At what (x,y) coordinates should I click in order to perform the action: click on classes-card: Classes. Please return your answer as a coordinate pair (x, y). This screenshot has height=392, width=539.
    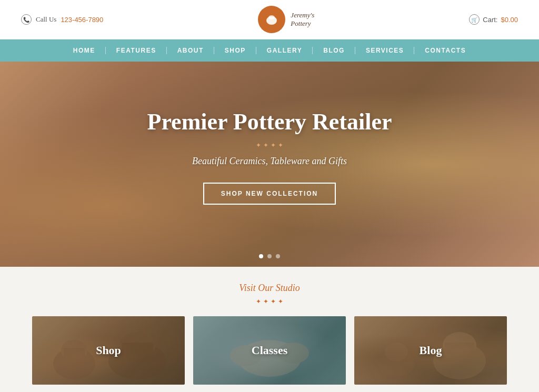
    Looking at the image, I should click on (270, 350).